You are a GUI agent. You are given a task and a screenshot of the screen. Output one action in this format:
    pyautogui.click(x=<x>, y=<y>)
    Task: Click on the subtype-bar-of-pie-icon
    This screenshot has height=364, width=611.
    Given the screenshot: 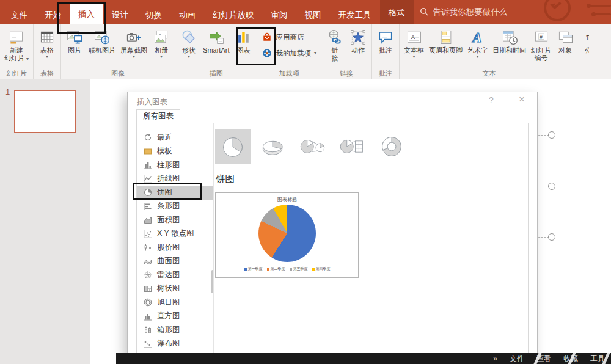 What is the action you would take?
    pyautogui.click(x=352, y=147)
    